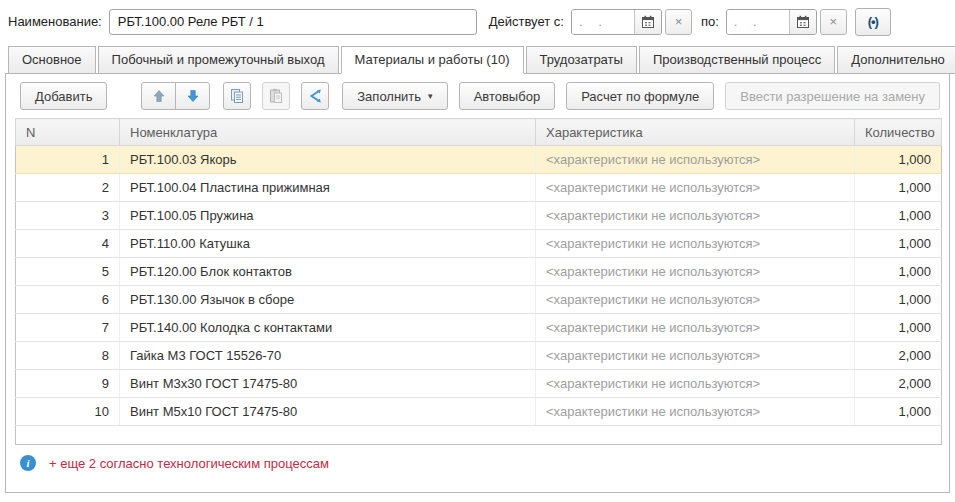  What do you see at coordinates (430, 96) in the screenshot?
I see `chevron-down-icon: ▾` at bounding box center [430, 96].